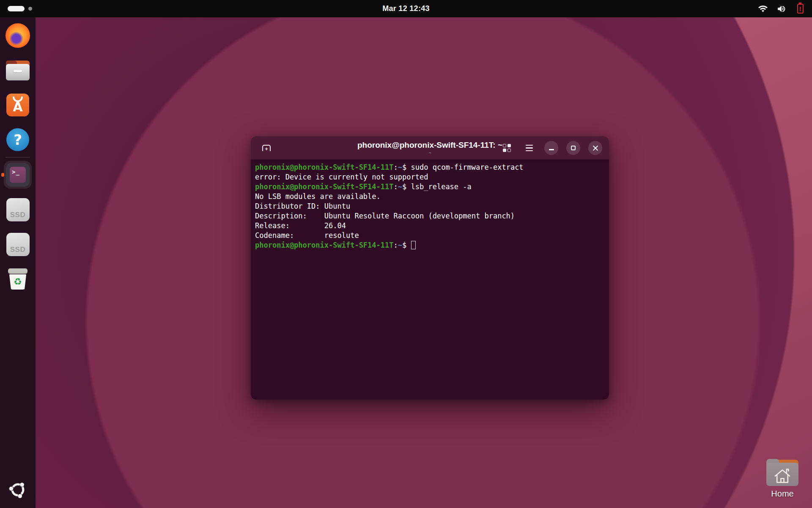 The height and width of the screenshot is (508, 812). Describe the element at coordinates (18, 175) in the screenshot. I see `terminal-icon: >_` at that location.